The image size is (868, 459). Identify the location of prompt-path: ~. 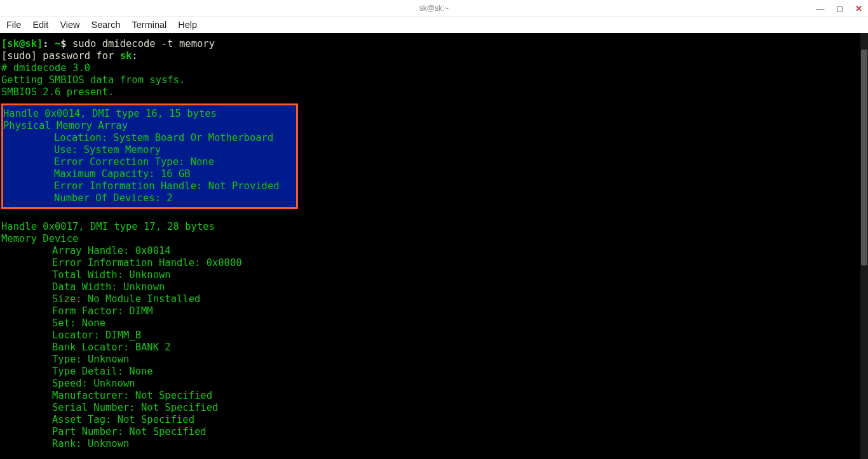
(57, 44).